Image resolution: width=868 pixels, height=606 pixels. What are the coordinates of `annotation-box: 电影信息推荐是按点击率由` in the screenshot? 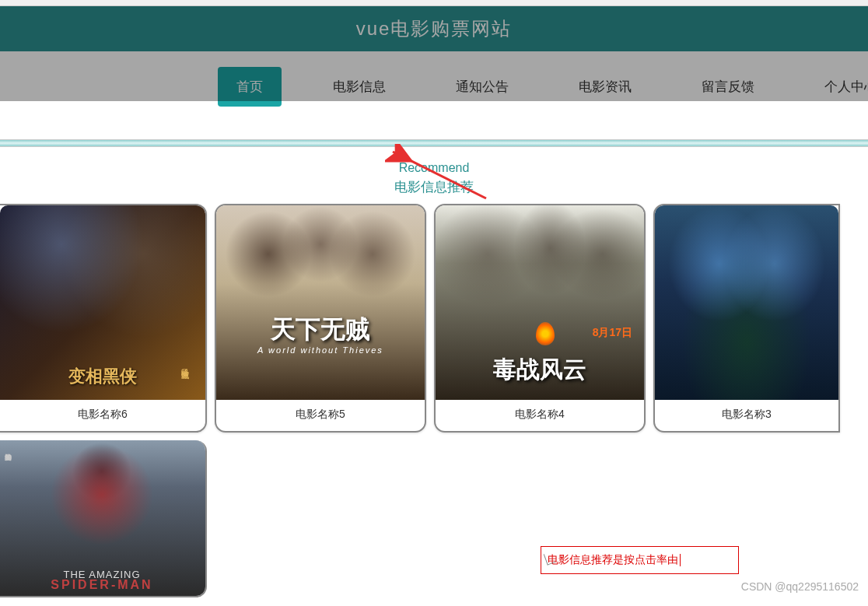 It's located at (639, 560).